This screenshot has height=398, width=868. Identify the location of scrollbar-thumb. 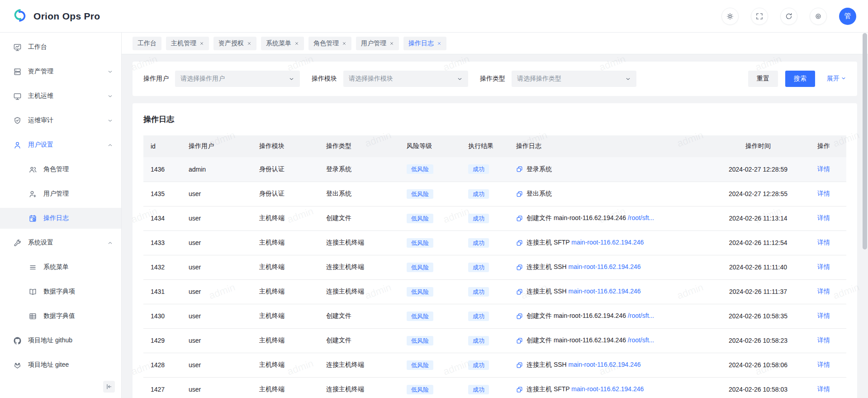
(865, 141).